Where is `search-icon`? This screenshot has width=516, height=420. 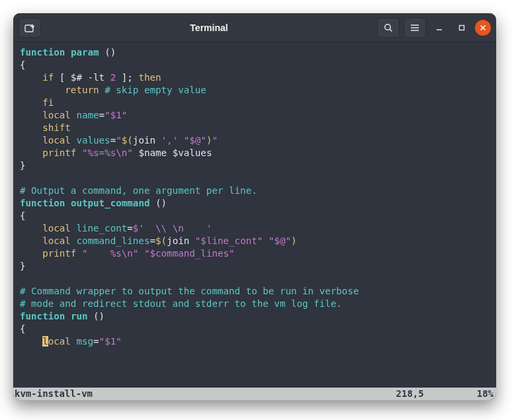 search-icon is located at coordinates (388, 28).